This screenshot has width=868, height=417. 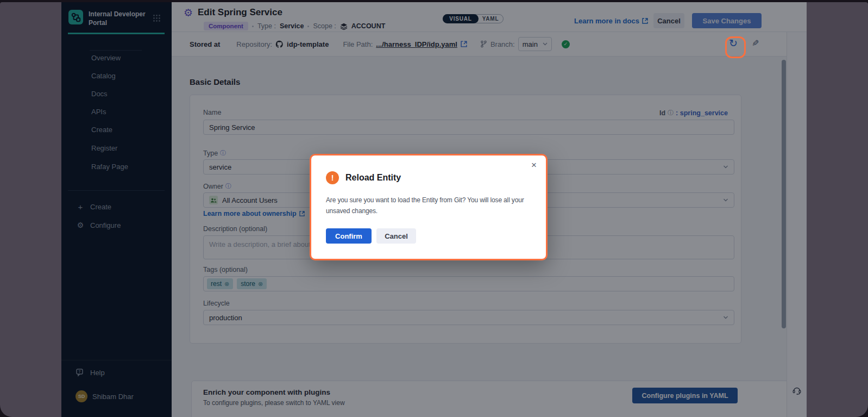 What do you see at coordinates (425, 200) in the screenshot?
I see `modal-body-line1: Are you sure you want to load the Entity…` at bounding box center [425, 200].